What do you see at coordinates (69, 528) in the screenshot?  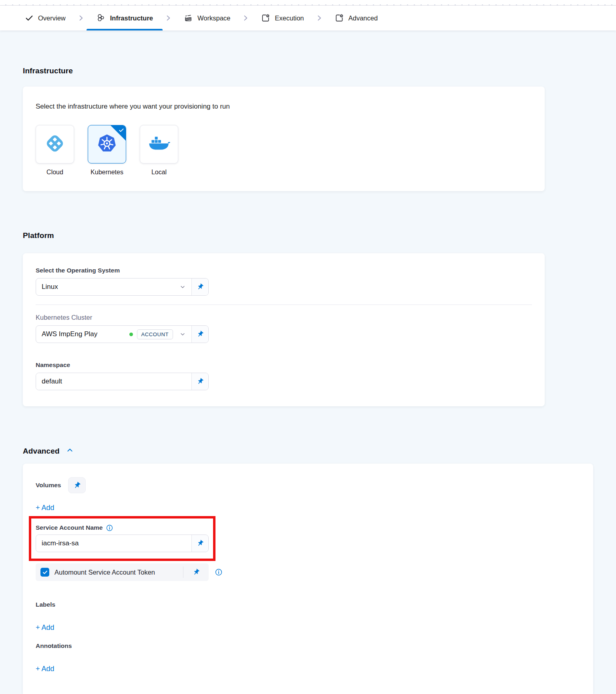 I see `service-account-label: Service Account Name` at bounding box center [69, 528].